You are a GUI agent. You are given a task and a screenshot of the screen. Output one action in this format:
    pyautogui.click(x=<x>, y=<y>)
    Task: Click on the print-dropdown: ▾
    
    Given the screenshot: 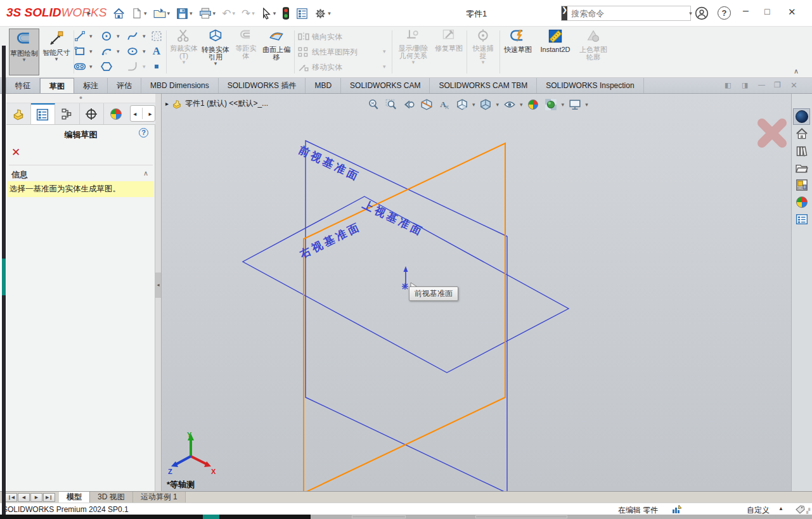 What is the action you would take?
    pyautogui.click(x=214, y=14)
    